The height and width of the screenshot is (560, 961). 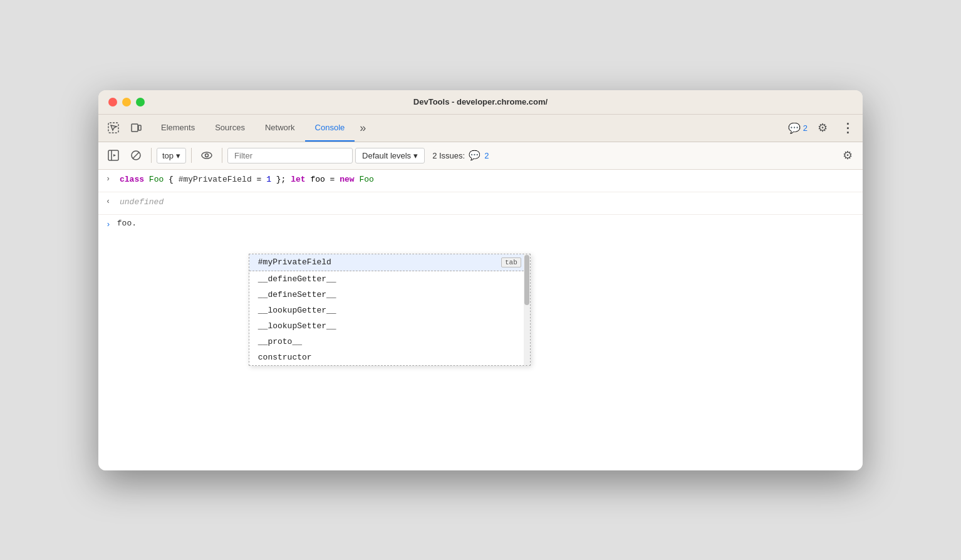 I want to click on console-entry-2: ‹ undefined, so click(x=480, y=204).